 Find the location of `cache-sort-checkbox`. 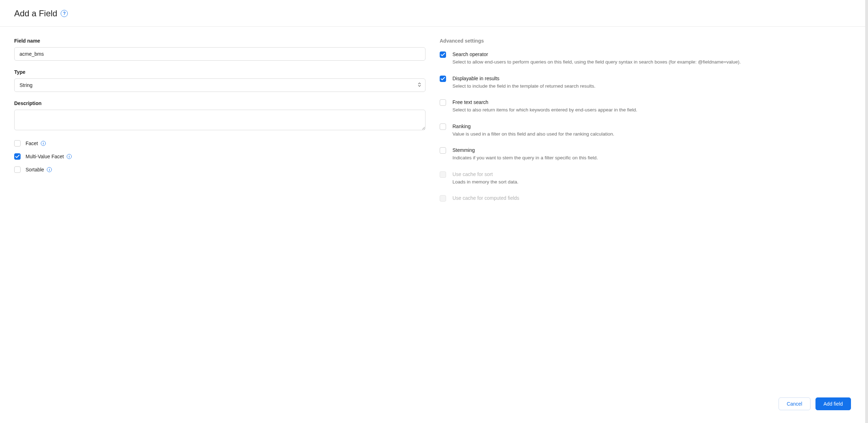

cache-sort-checkbox is located at coordinates (443, 175).